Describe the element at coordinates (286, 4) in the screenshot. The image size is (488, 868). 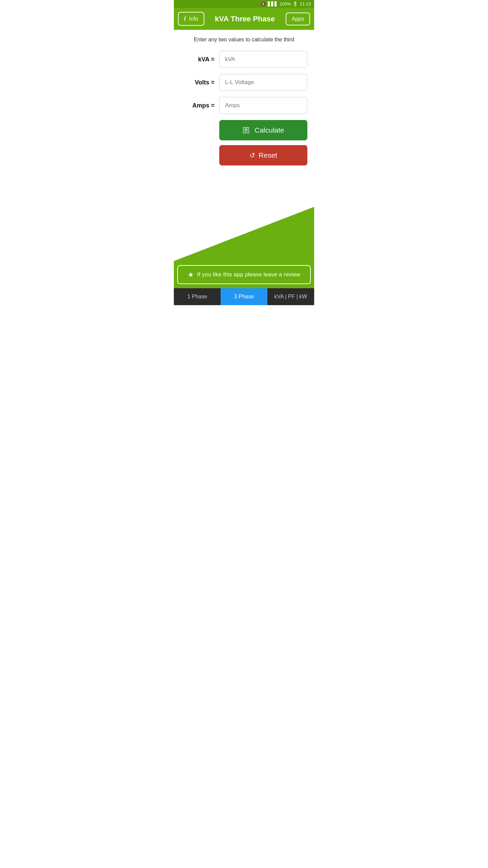
I see `status-icons: 🔇 ▋▋▋ 100% 🔋 11:13` at that location.